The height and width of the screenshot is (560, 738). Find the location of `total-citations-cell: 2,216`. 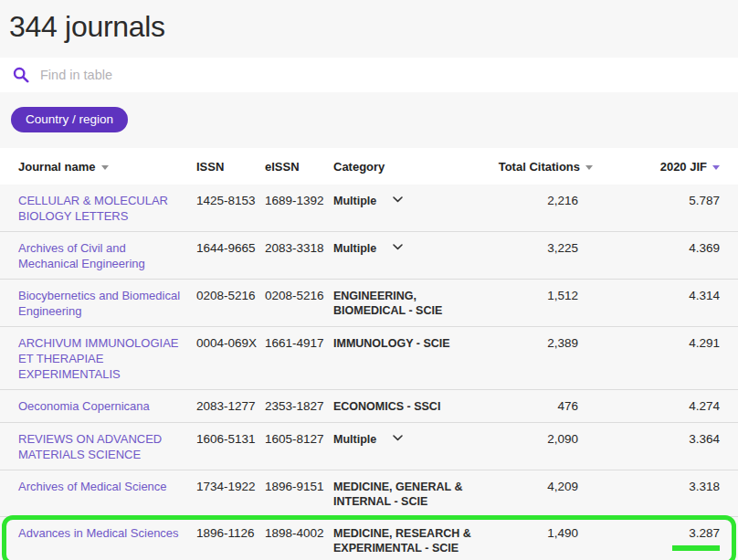

total-citations-cell: 2,216 is located at coordinates (547, 201).